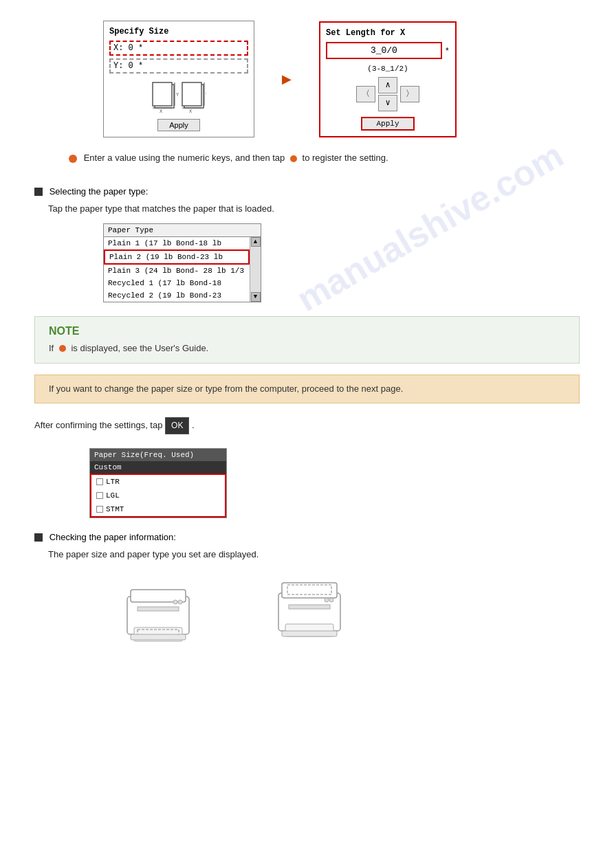 This screenshot has width=614, height=868. I want to click on paper-size-title: Paper Size(Freq. Used), so click(158, 455).